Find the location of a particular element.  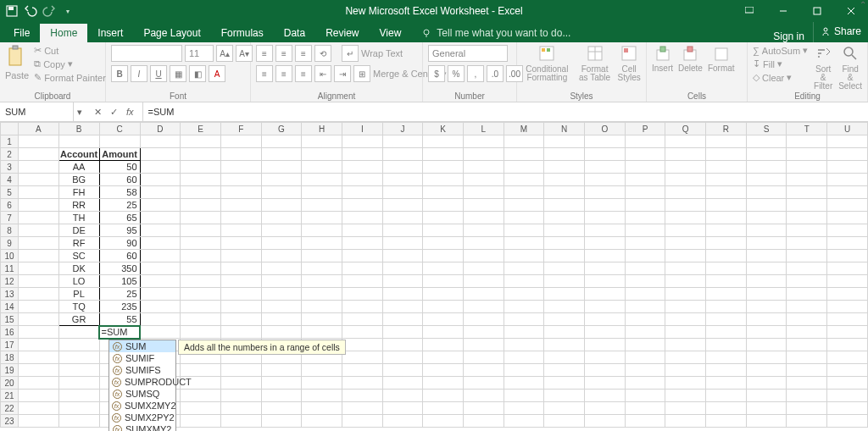

enter-formula-icon: ✓ is located at coordinates (114, 112).